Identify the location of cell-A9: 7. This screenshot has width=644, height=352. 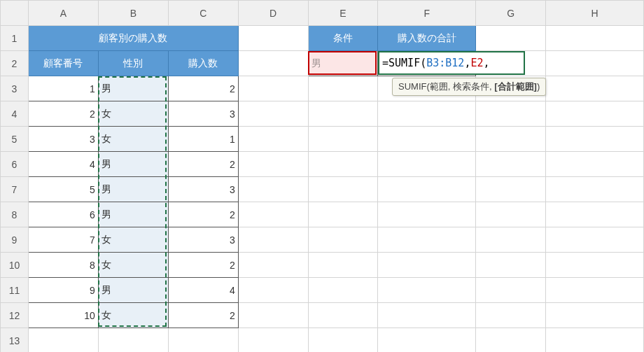
(64, 240).